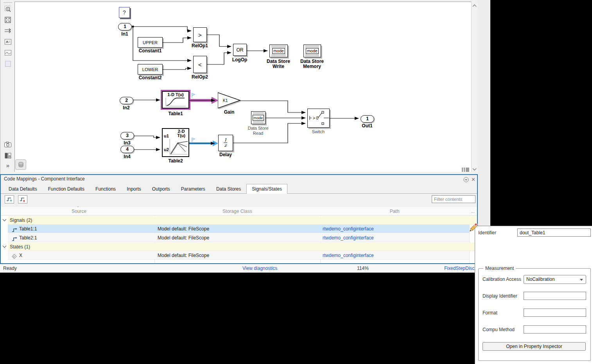 Image resolution: width=592 pixels, height=364 pixels. I want to click on data-store-memory-block: mode, so click(312, 51).